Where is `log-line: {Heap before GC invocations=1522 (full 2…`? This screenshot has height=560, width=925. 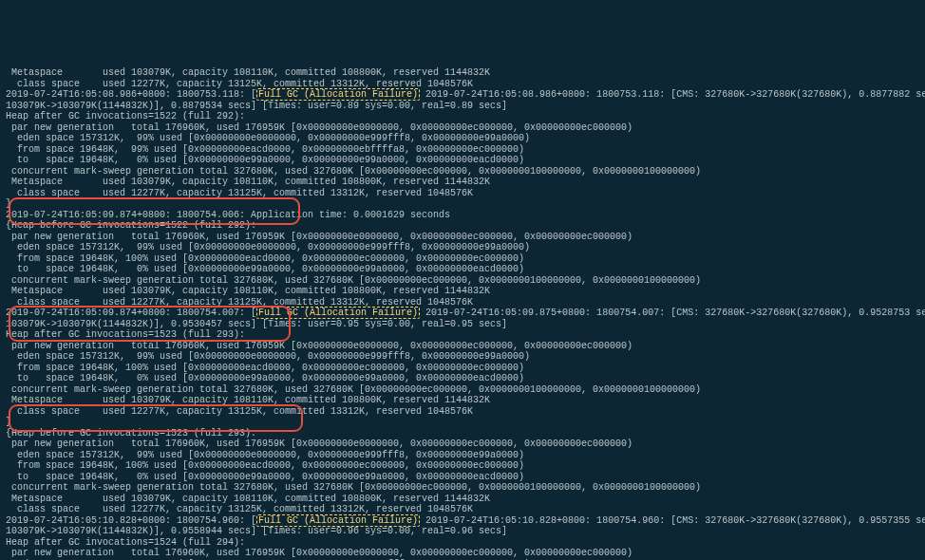
log-line: {Heap before GC invocations=1522 (full 2… is located at coordinates (131, 226).